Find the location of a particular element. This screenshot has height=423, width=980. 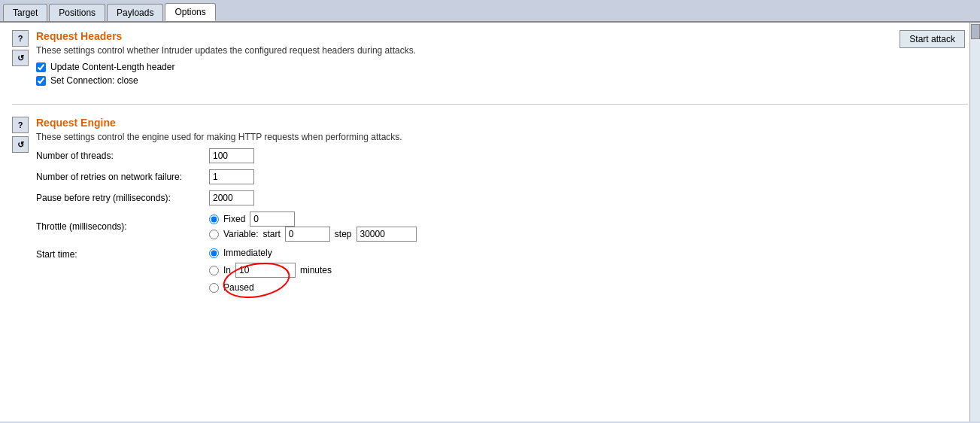

throttle-fixed-radio is located at coordinates (214, 220).